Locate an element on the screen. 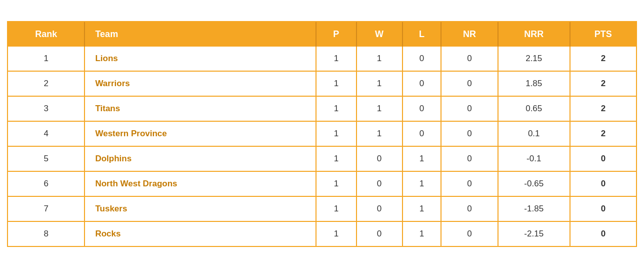 The height and width of the screenshot is (268, 644). header-nrr: NRR is located at coordinates (534, 34).